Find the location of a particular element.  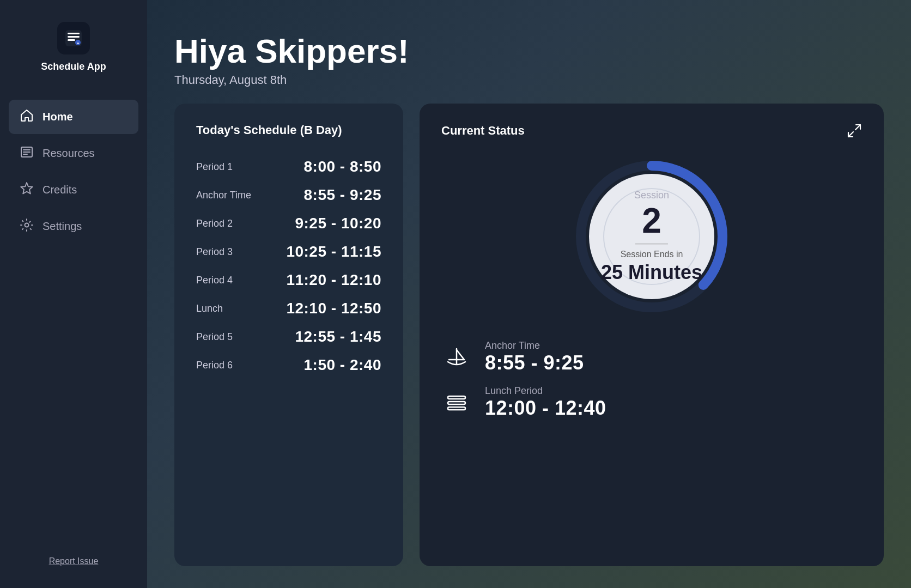

session-ends-value: 25 Minutes is located at coordinates (652, 272).